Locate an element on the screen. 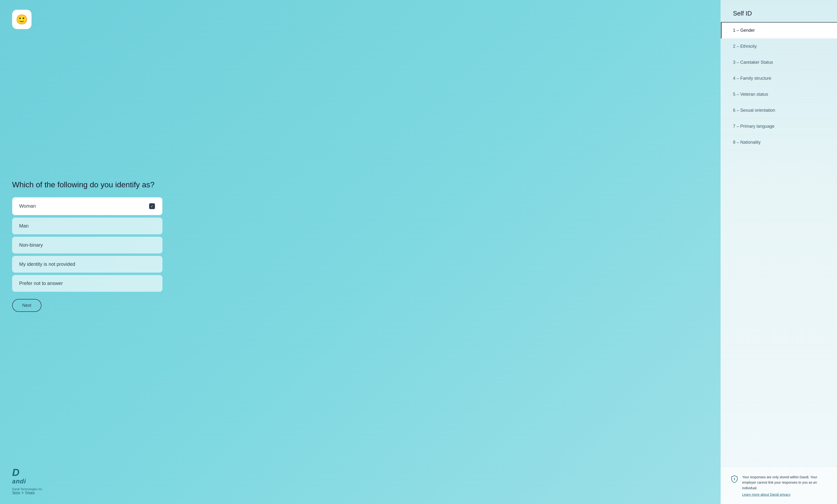  nav-item-ethnicity-label: 2 – Ethnicity is located at coordinates (745, 46).